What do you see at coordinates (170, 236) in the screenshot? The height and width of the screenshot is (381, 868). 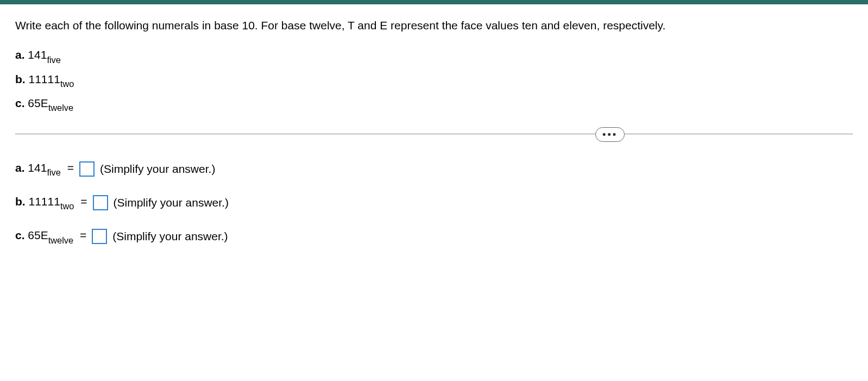 I see `answer-hint-c: (Simplify your answer.)` at bounding box center [170, 236].